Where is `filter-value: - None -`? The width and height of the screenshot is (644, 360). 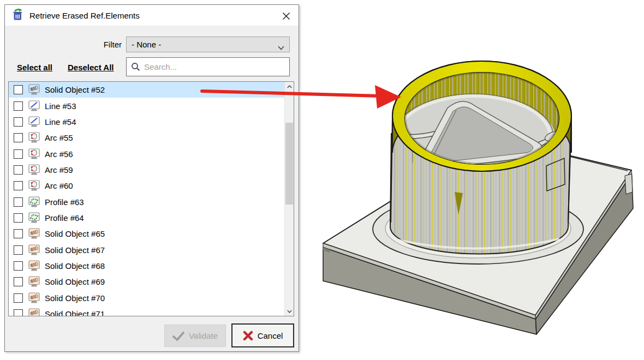
filter-value: - None - is located at coordinates (146, 45).